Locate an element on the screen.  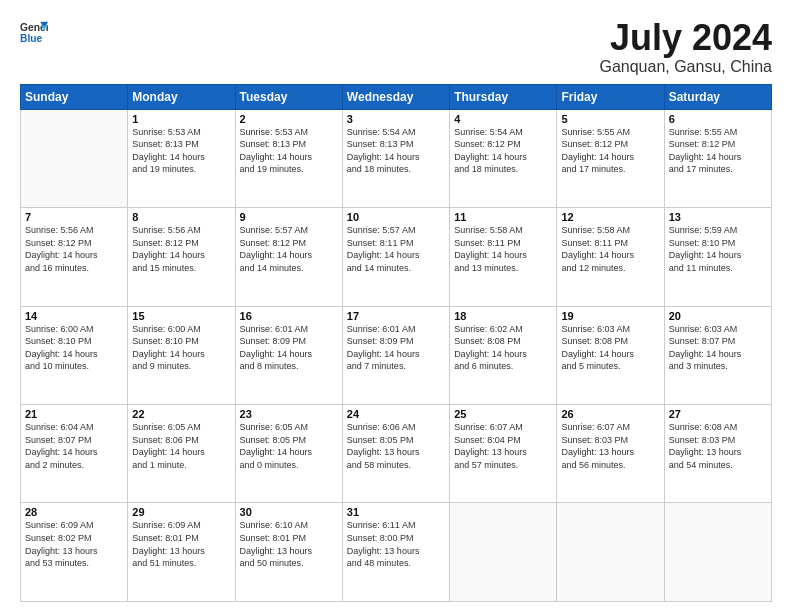
logo: General Blue is located at coordinates (34, 32).